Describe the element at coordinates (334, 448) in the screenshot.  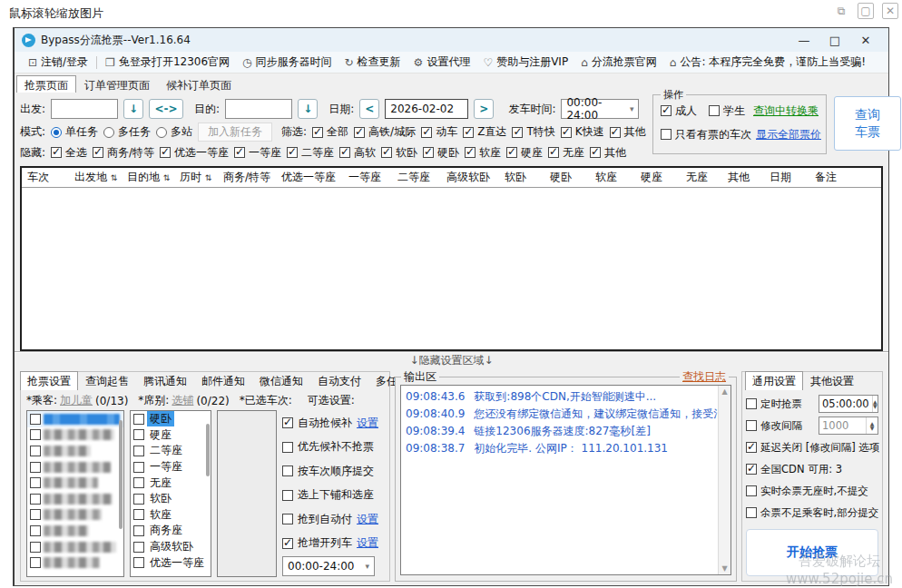
I see `waitlist-priority-option: 优先候补不抢票` at that location.